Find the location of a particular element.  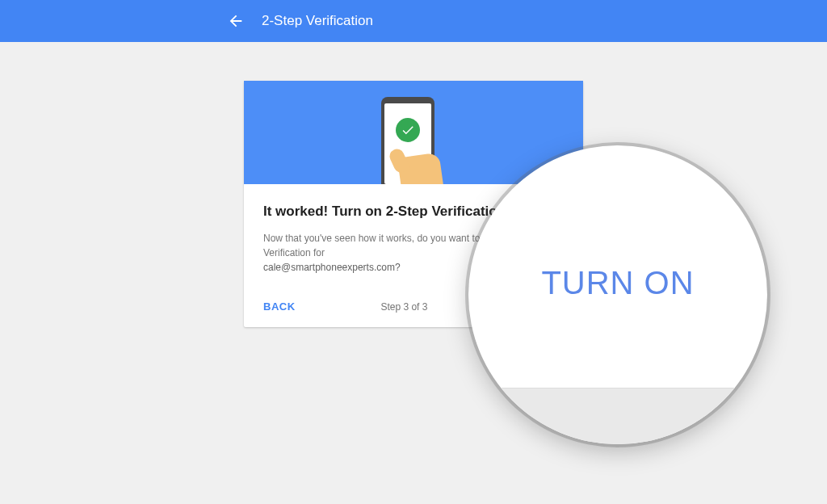

magnified-turn-on-text: TURN ON is located at coordinates (617, 283).